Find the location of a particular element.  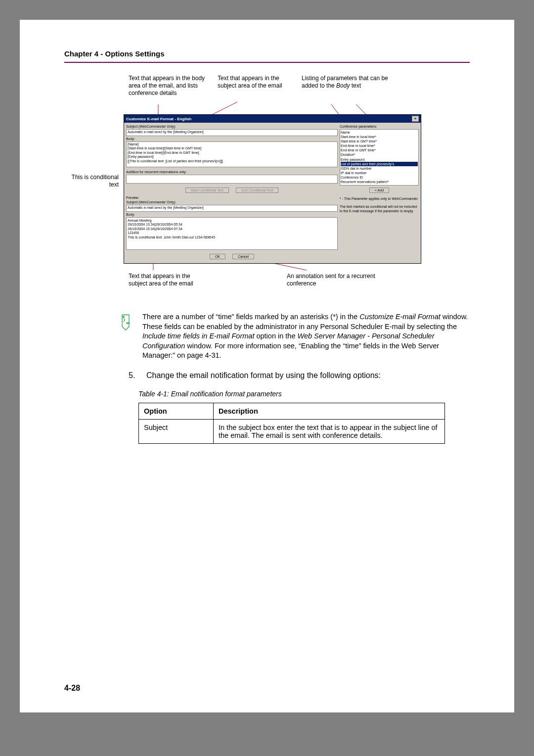

annotation-params-listing: Listing of parameters that can be added … is located at coordinates (346, 82).